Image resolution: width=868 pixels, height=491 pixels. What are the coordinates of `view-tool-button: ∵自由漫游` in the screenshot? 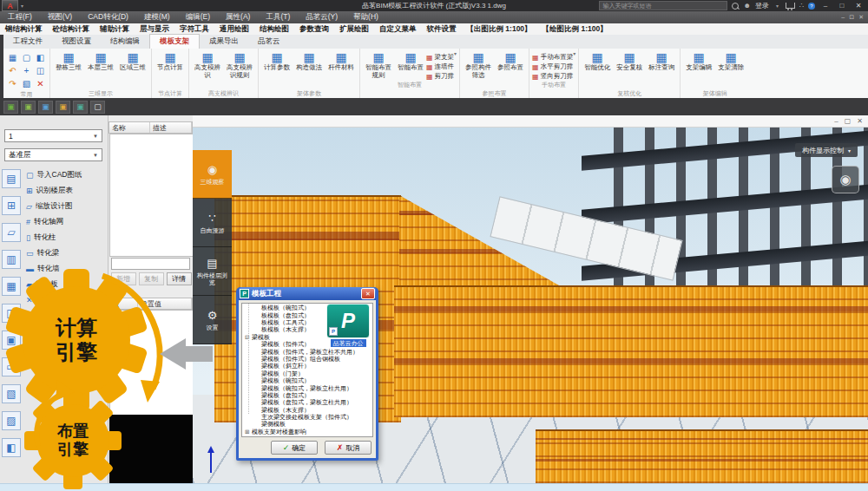 It's located at (212, 223).